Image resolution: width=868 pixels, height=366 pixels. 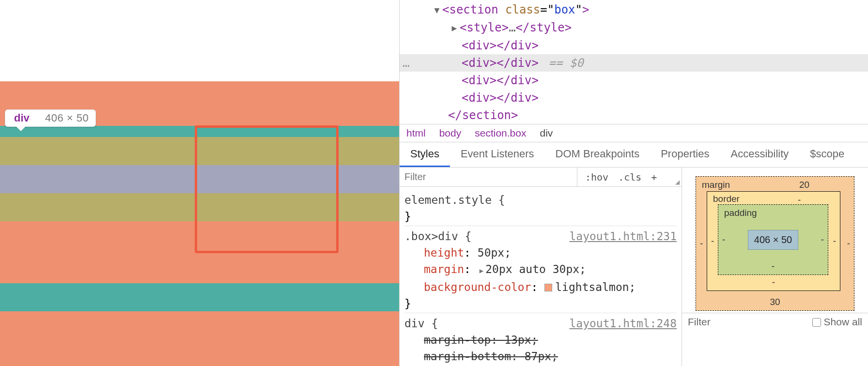 What do you see at coordinates (487, 177) in the screenshot?
I see `styles-filter-input` at bounding box center [487, 177].